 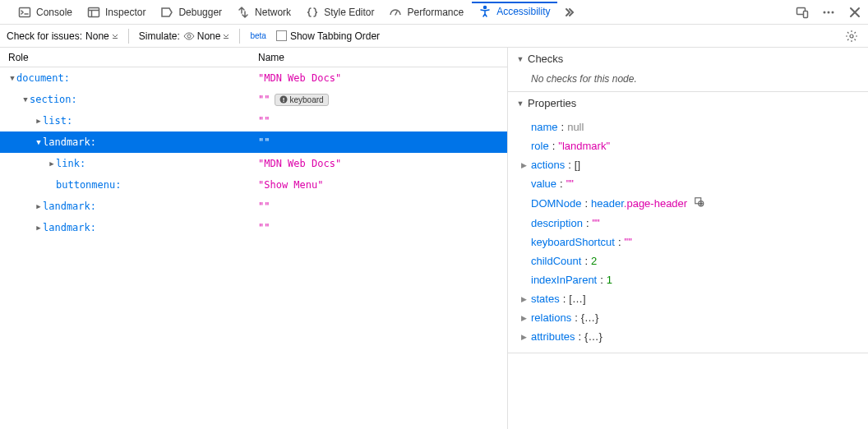 I want to click on prop-key: childCount, so click(x=556, y=261).